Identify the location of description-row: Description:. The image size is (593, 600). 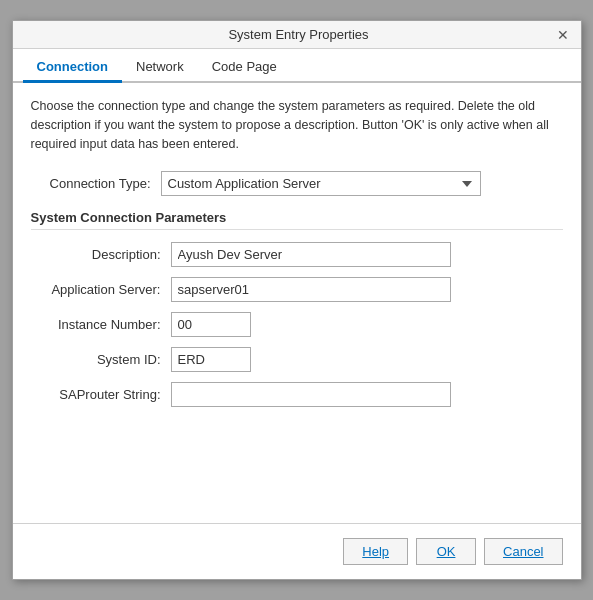
(297, 254).